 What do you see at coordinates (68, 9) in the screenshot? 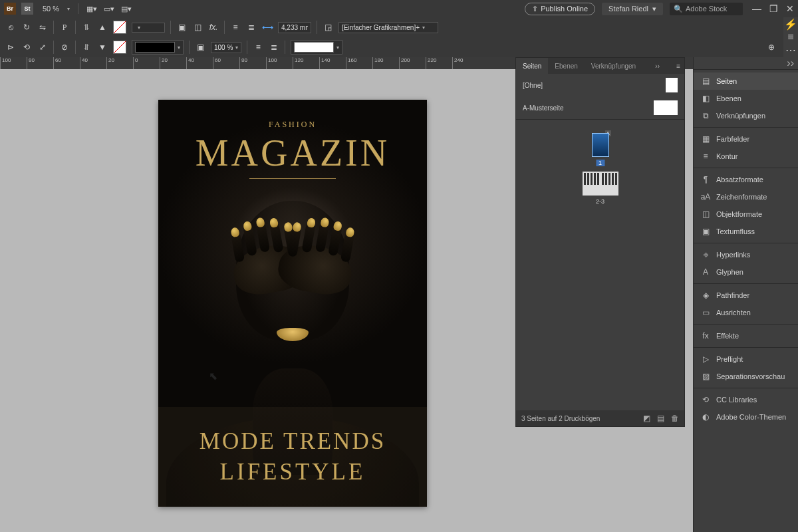
I see `chevron-down-icon: ▾` at bounding box center [68, 9].